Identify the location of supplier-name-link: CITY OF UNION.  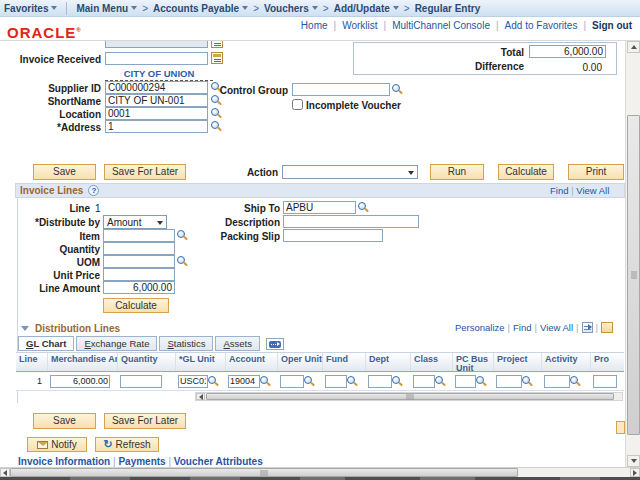
(159, 74).